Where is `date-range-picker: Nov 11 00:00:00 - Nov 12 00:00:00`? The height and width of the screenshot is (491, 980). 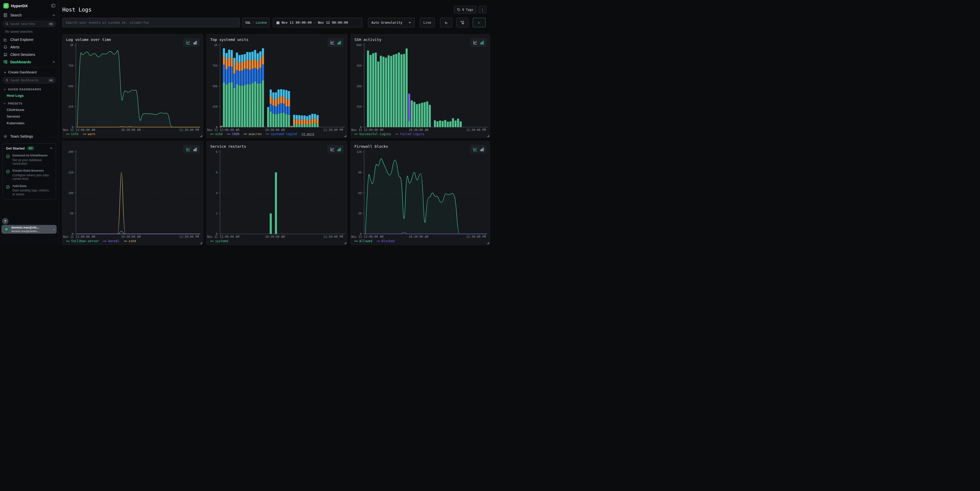
date-range-picker: Nov 11 00:00:00 - Nov 12 00:00:00 is located at coordinates (317, 23).